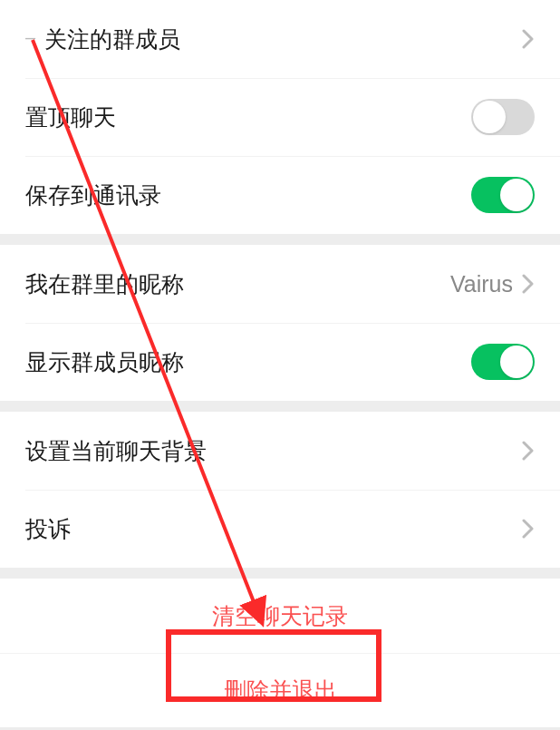 Image resolution: width=560 pixels, height=730 pixels. I want to click on save-contacts-row: 保存到通讯录, so click(280, 195).